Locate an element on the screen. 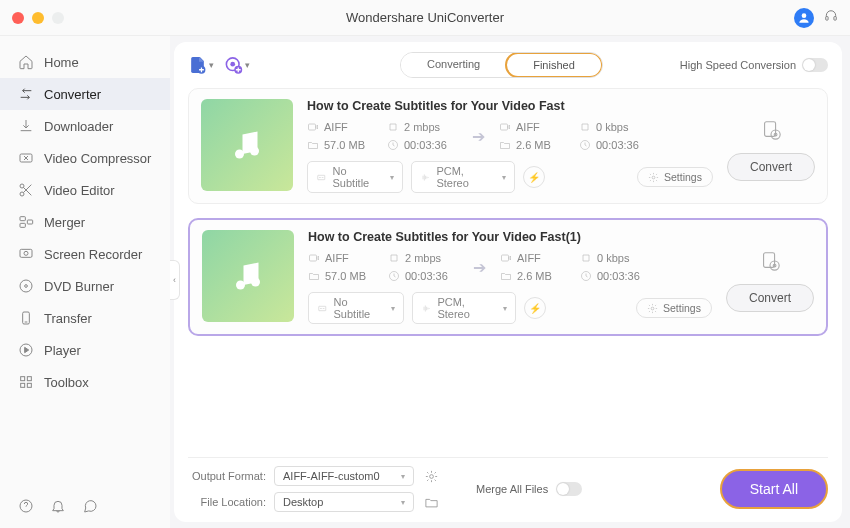 This screenshot has width=850, height=528. sidebar-item-toolbox: Toolbox is located at coordinates (85, 382).